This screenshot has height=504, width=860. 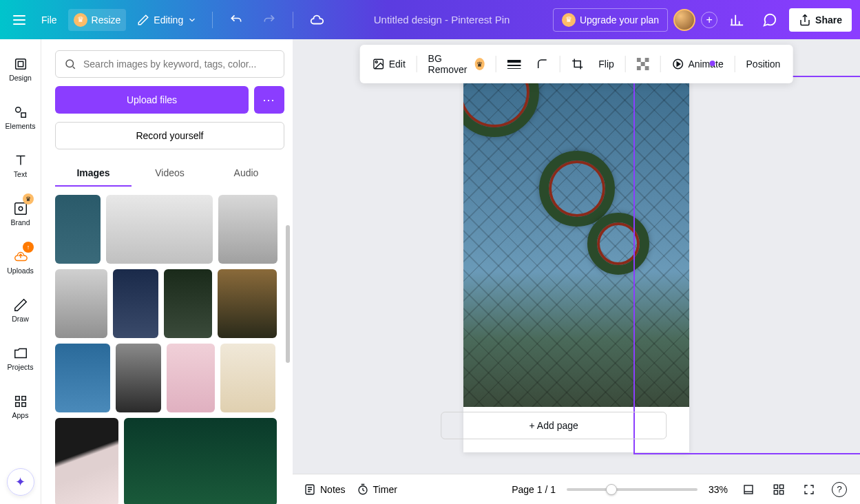 I want to click on comments-button, so click(x=770, y=20).